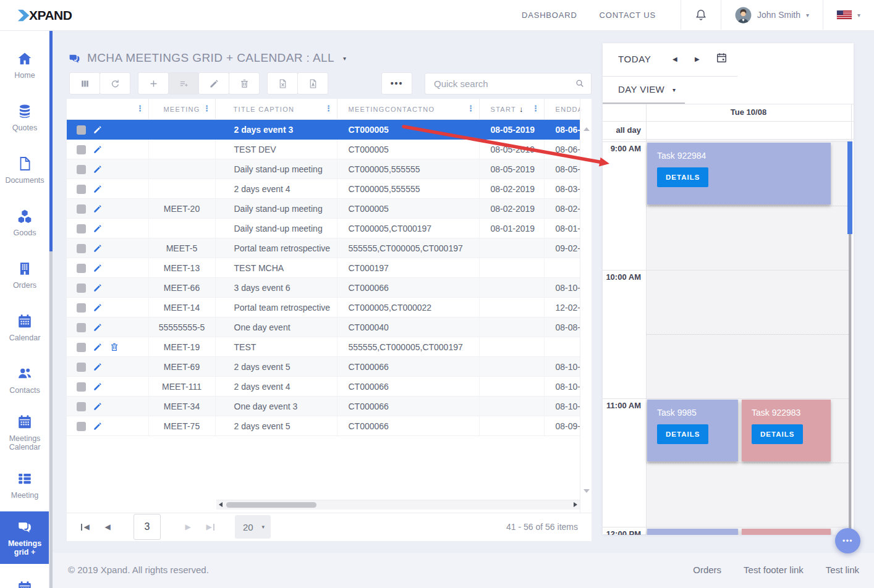 The image size is (874, 588). I want to click on sidebar-item-quotes: Quotes, so click(25, 117).